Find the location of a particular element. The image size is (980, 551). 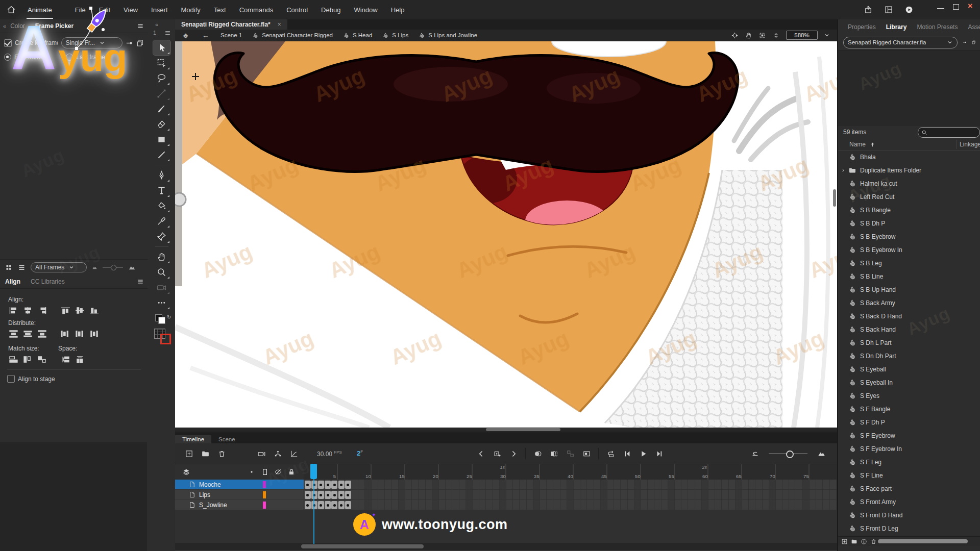

lasso-tool is located at coordinates (162, 79).